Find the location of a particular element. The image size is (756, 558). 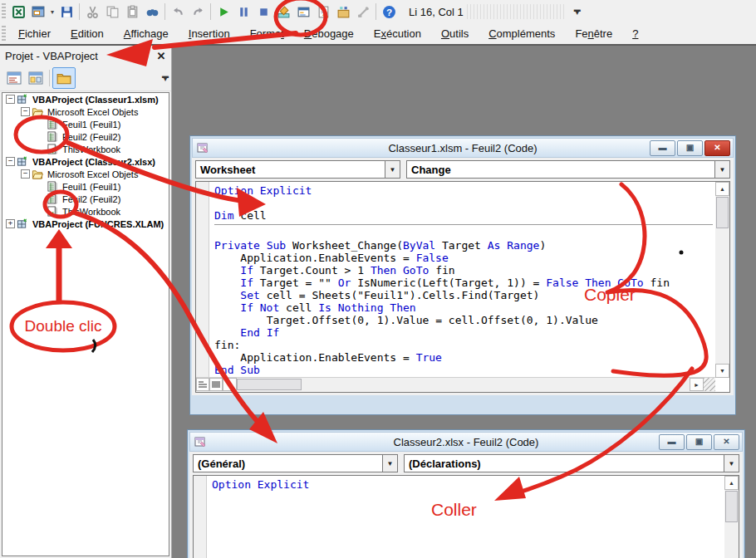

code-editor-classeur2: Option Explicit ▲ is located at coordinates (466, 516).